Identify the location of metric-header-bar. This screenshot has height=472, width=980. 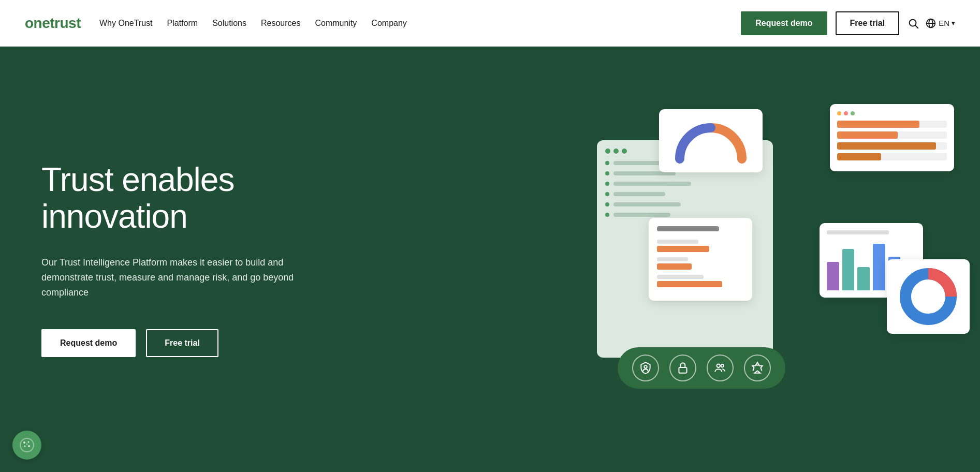
(688, 229).